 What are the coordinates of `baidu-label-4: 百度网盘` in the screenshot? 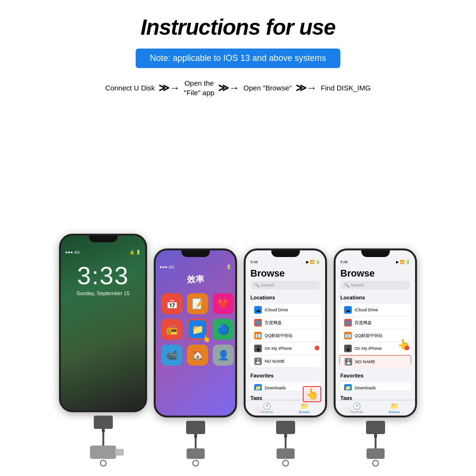 It's located at (363, 323).